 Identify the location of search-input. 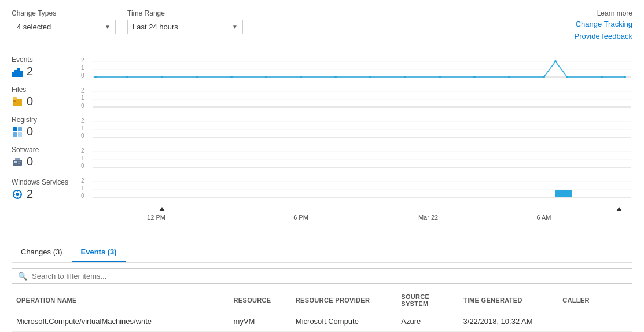
(329, 276).